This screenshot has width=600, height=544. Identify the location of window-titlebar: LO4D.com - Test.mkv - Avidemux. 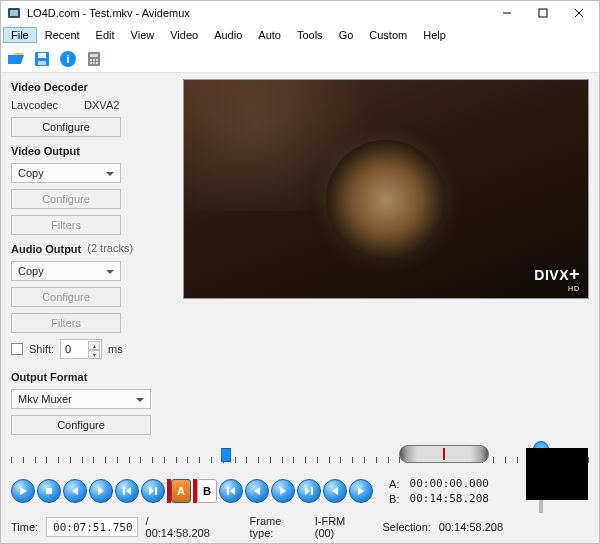
(300, 13).